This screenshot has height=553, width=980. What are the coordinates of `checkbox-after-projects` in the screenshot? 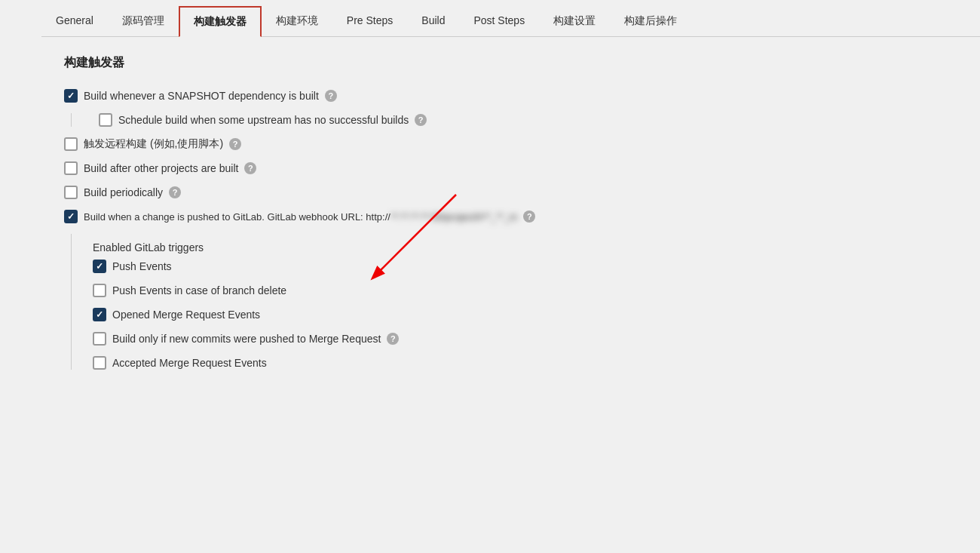 It's located at (71, 168).